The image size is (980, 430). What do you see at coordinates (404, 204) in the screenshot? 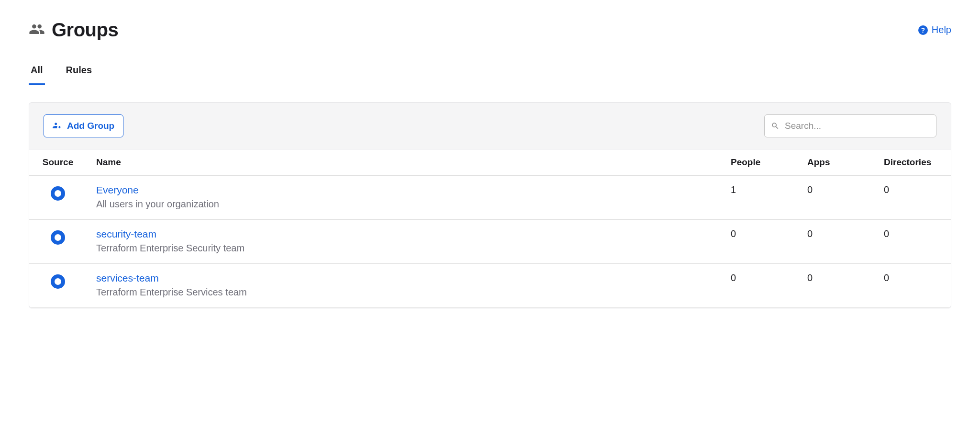
I see `group-description: All users in your organization` at bounding box center [404, 204].